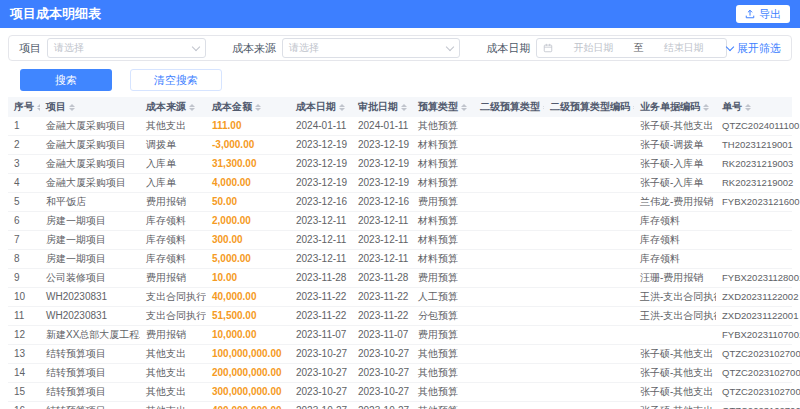 This screenshot has height=409, width=800. I want to click on cell-budget_type: 分包预算, so click(443, 316).